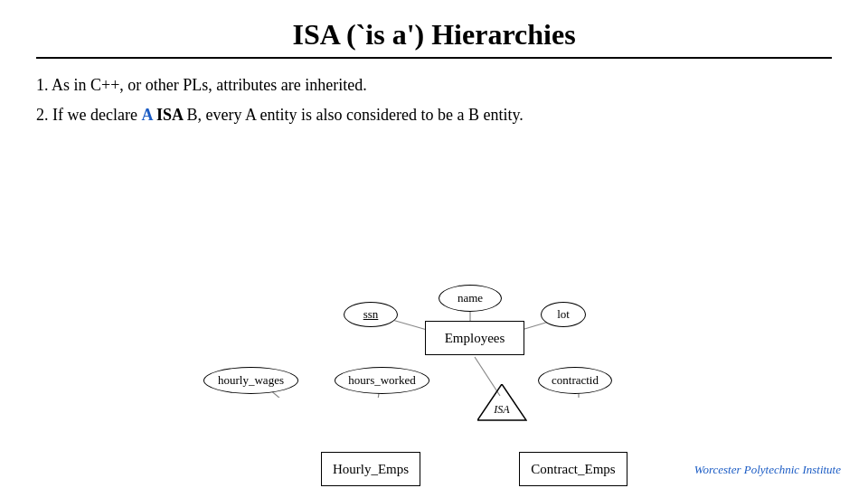  I want to click on ssn-attribute: ssn, so click(371, 314).